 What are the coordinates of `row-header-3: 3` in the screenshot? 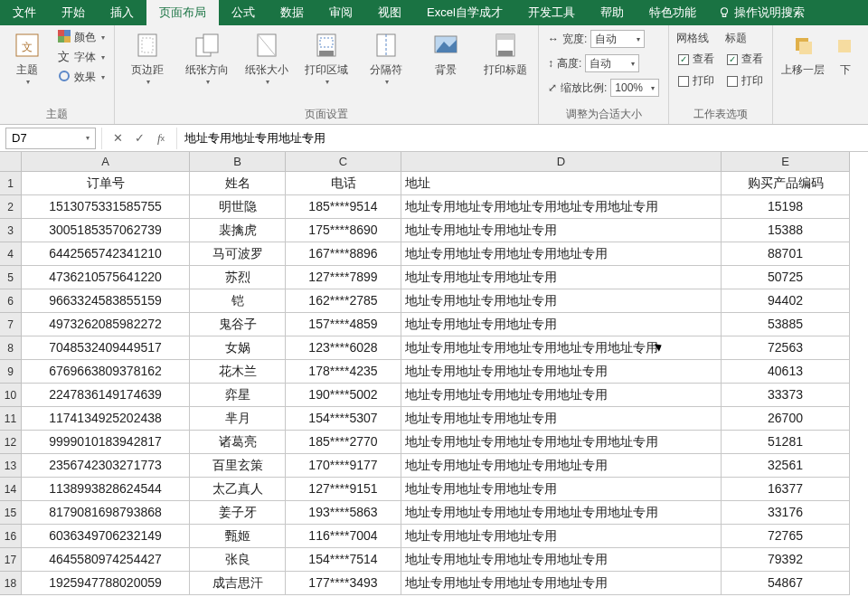 It's located at (11, 231).